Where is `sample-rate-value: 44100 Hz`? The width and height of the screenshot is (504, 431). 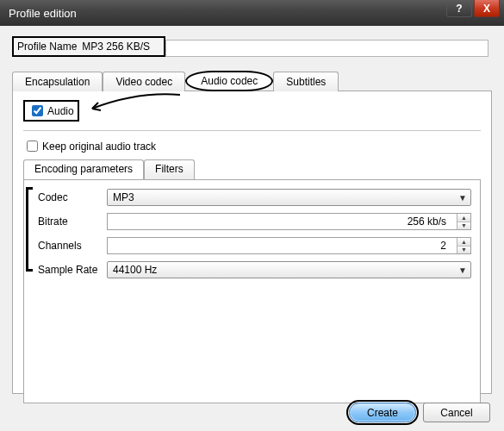 sample-rate-value: 44100 Hz is located at coordinates (134, 270).